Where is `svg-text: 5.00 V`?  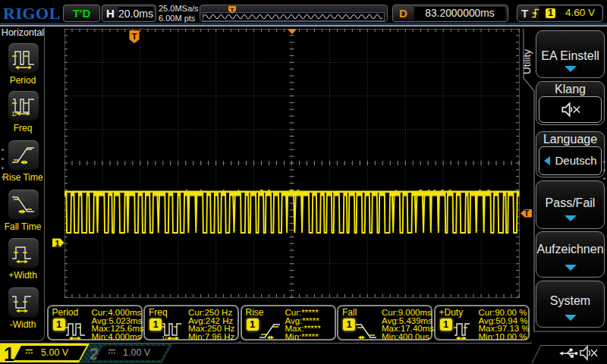
svg-text: 5.00 V is located at coordinates (55, 353).